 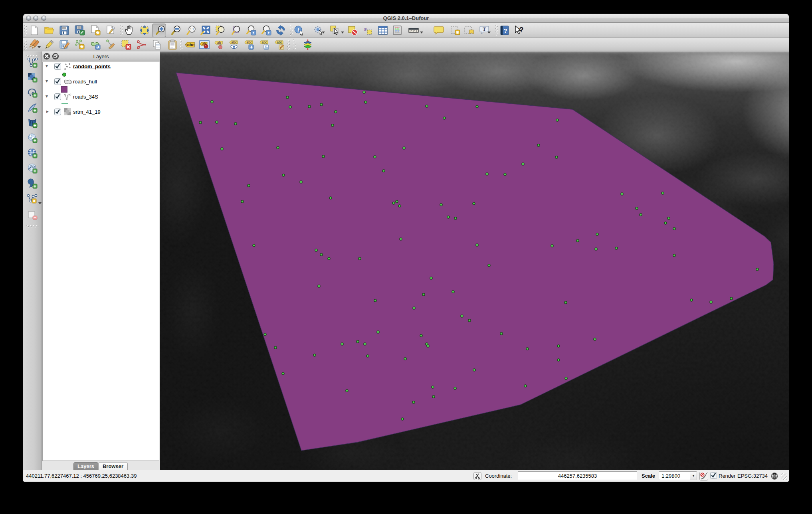 What do you see at coordinates (298, 30) in the screenshot?
I see `svg-text: i` at bounding box center [298, 30].